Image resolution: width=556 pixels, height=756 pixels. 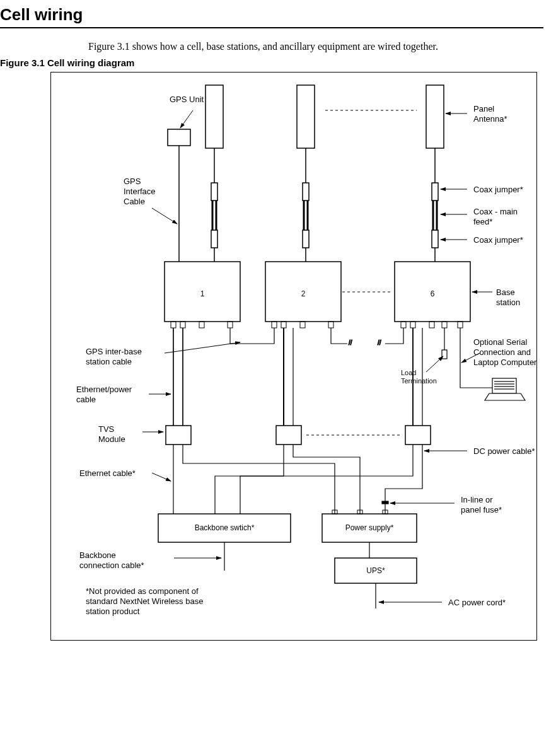 I want to click on bs1-number: 1, so click(x=203, y=294).